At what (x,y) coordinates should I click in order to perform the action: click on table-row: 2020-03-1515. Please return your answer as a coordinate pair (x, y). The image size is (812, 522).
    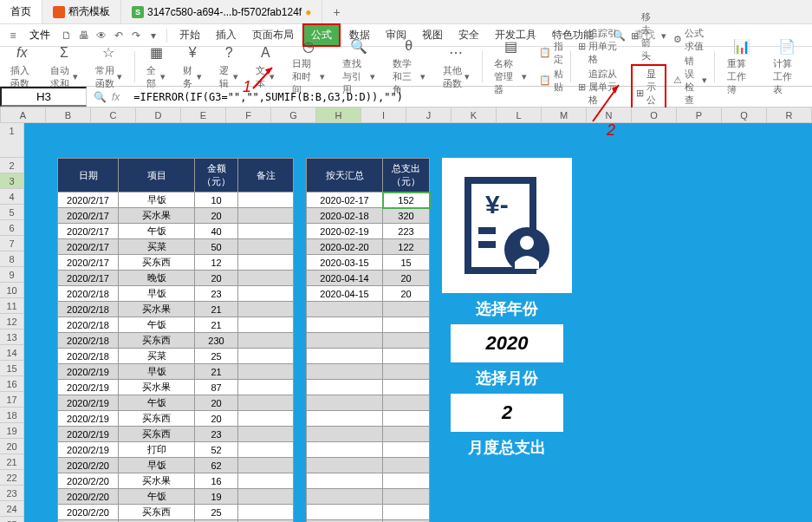
    Looking at the image, I should click on (368, 263).